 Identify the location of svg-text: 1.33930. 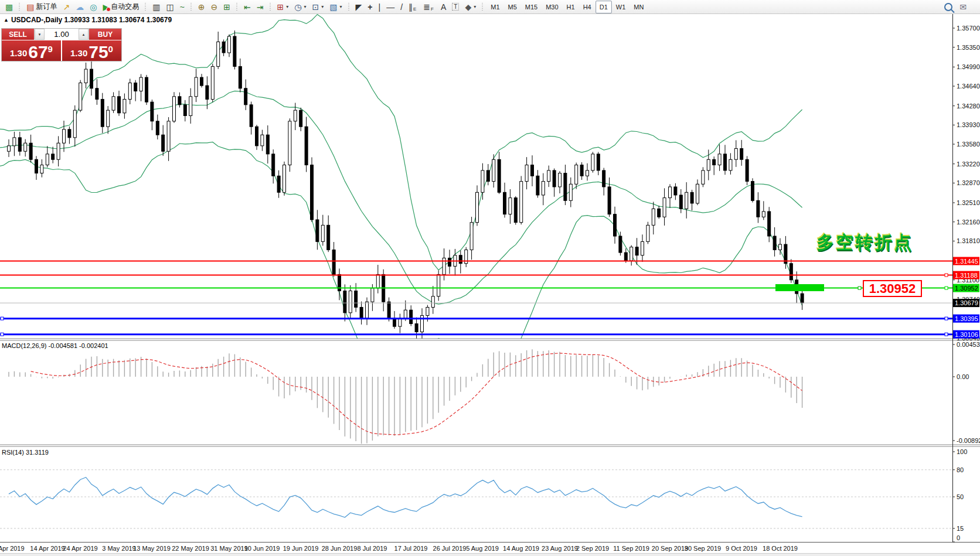
(968, 125).